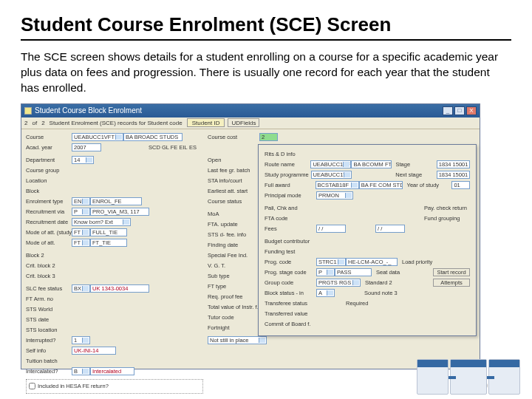  Describe the element at coordinates (49, 330) in the screenshot. I see `lbl-stsl: STS location` at that location.